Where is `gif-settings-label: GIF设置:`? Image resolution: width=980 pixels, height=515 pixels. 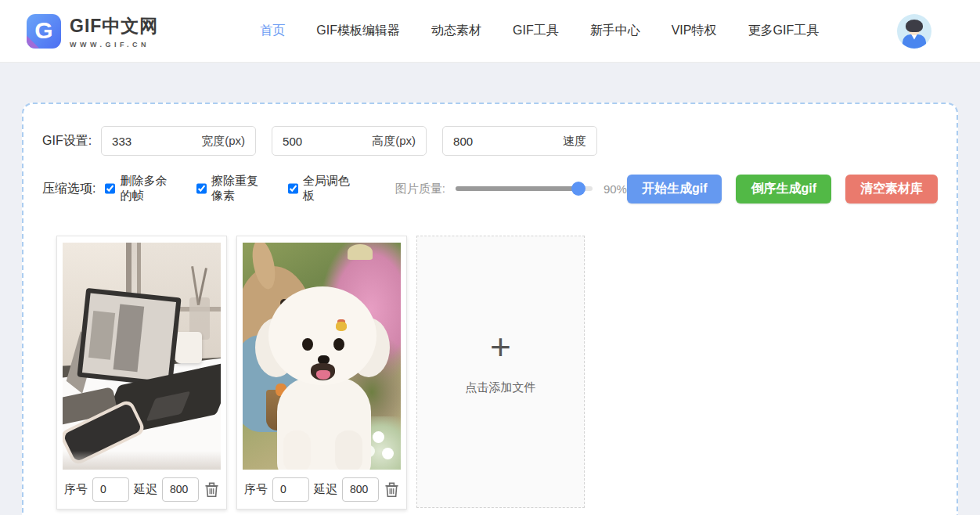 gif-settings-label: GIF设置: is located at coordinates (67, 141).